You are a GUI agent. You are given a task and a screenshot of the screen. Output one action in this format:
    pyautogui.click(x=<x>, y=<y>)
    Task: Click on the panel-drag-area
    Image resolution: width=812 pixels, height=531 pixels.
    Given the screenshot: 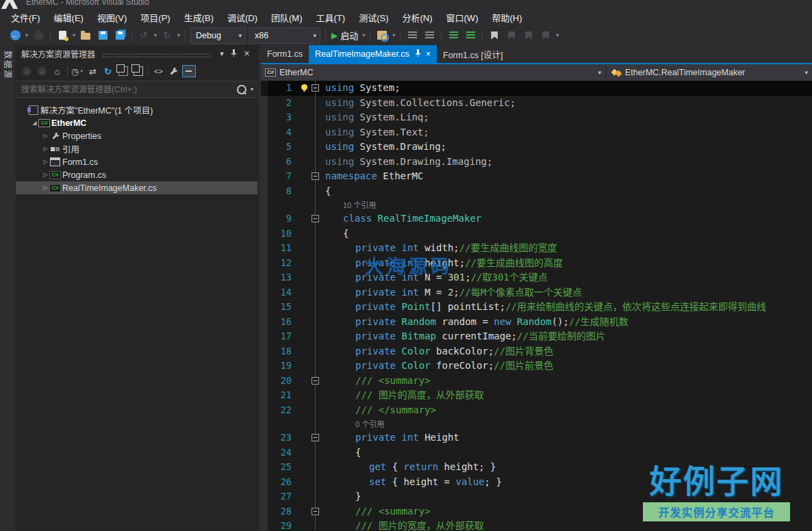 What is the action you would take?
    pyautogui.click(x=156, y=55)
    